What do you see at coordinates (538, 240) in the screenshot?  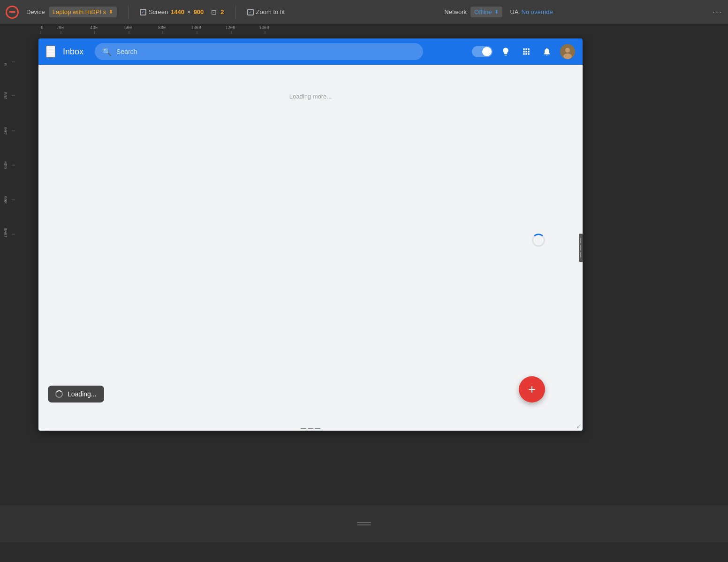 I see `content-spinner` at bounding box center [538, 240].